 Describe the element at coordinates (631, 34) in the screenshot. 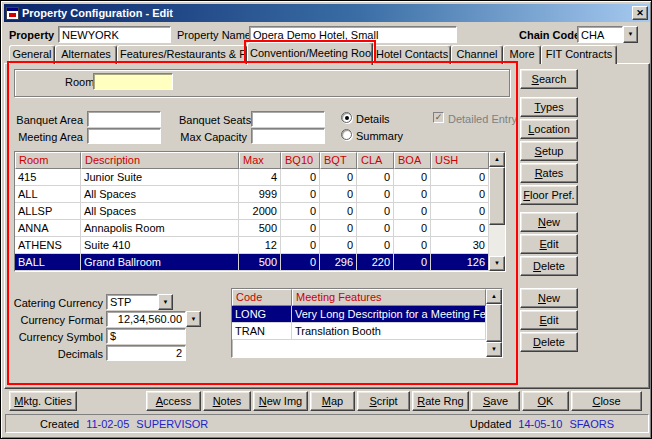

I see `chevron-down-icon: ▼` at that location.